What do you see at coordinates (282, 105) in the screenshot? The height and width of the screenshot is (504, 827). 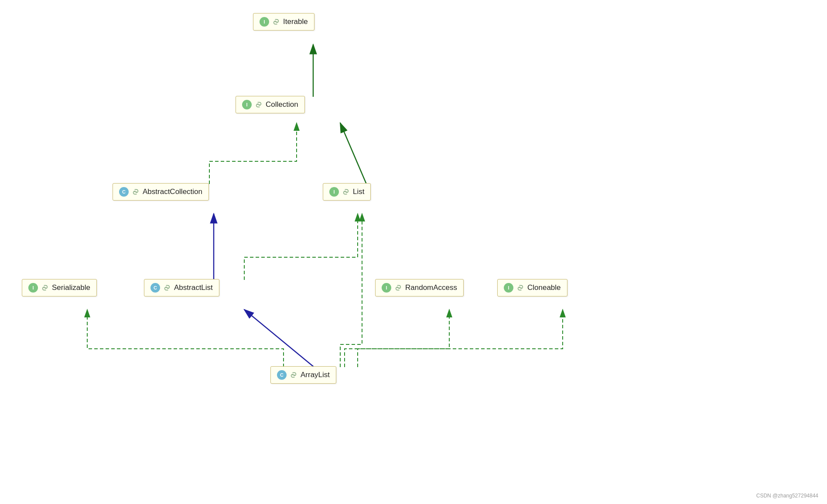 I see `label-collection: Collection` at bounding box center [282, 105].